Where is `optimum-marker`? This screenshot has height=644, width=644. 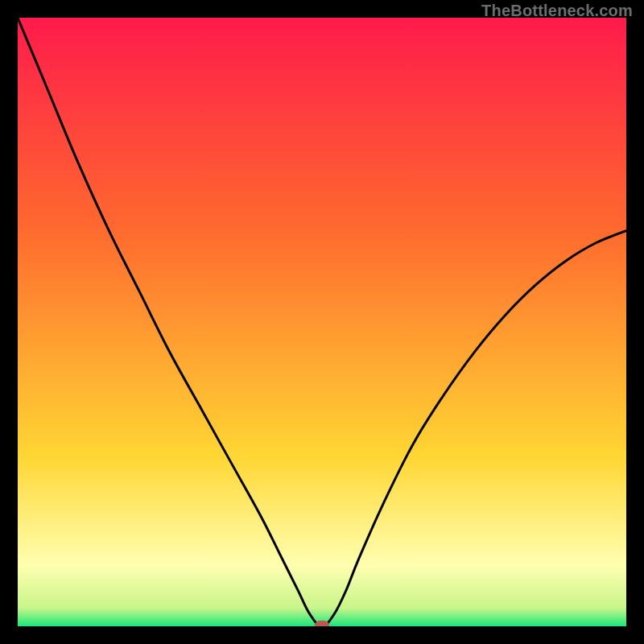 optimum-marker is located at coordinates (322, 623).